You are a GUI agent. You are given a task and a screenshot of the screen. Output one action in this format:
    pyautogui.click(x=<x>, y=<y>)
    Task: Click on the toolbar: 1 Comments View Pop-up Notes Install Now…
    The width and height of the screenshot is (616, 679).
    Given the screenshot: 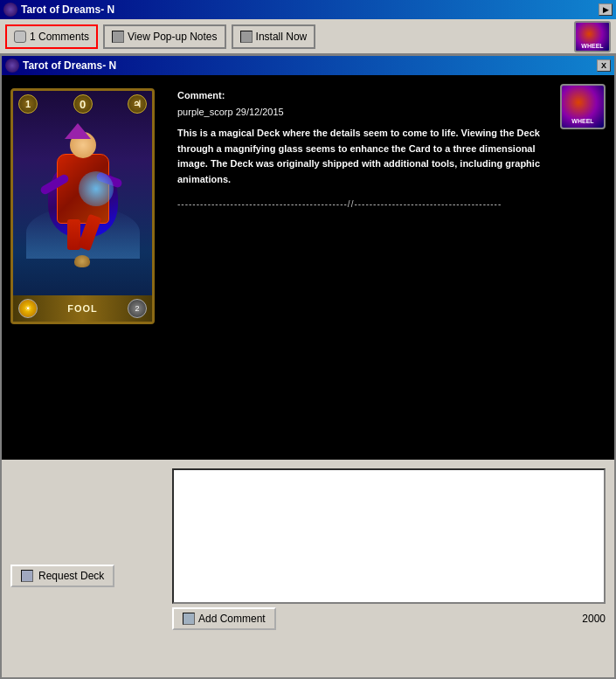 What is the action you would take?
    pyautogui.click(x=308, y=37)
    